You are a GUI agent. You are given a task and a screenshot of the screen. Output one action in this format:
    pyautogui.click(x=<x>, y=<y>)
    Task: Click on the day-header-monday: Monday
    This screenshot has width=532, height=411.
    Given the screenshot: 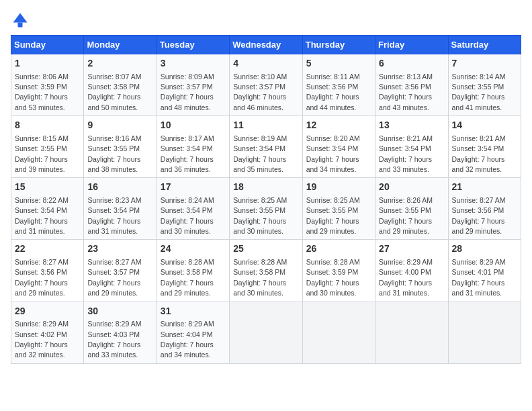 What is the action you would take?
    pyautogui.click(x=120, y=45)
    